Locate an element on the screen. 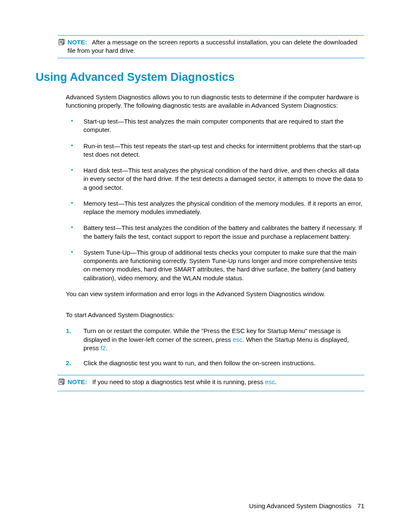 The height and width of the screenshot is (532, 400). note-text: NOTE: After a message on the screen repo… is located at coordinates (216, 47).